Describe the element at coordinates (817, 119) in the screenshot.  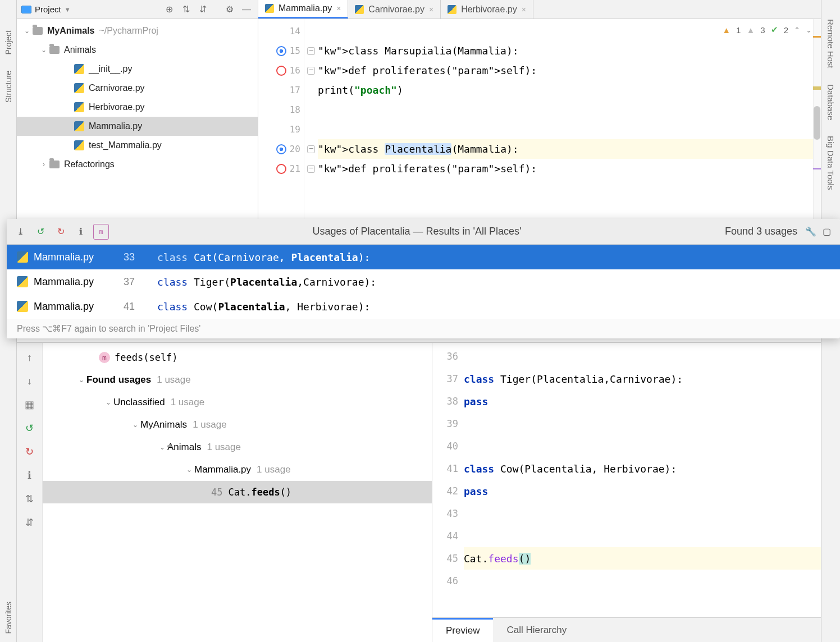
I see `editor-scrollbar` at that location.